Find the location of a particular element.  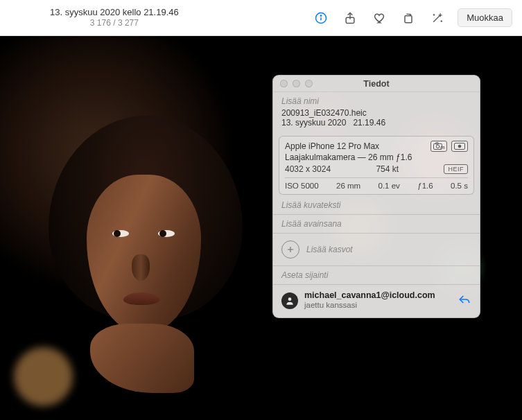

add-keyword-field: Lisää avainsana is located at coordinates (376, 224).